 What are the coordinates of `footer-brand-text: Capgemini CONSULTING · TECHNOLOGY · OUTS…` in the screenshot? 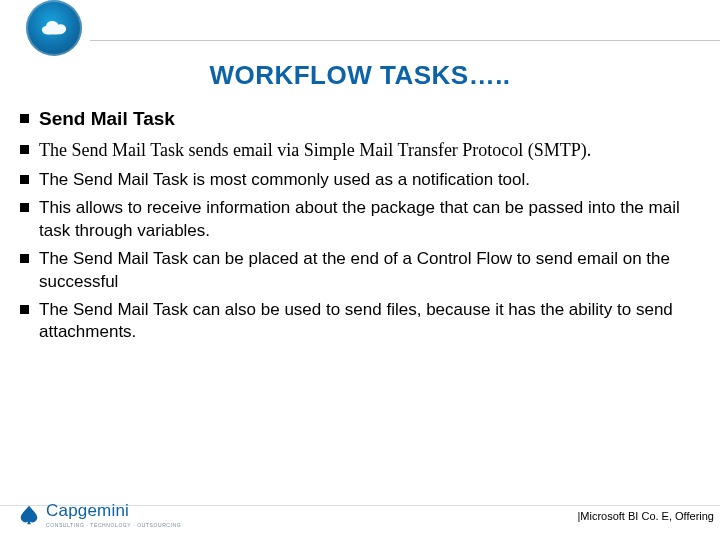 It's located at (114, 514).